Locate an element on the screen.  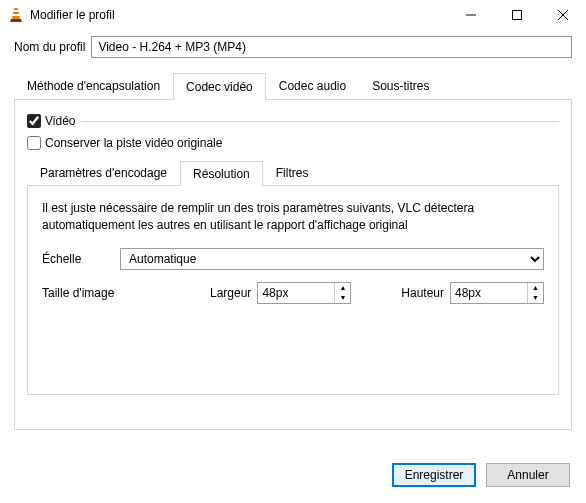
minimize-button is located at coordinates (471, 15).